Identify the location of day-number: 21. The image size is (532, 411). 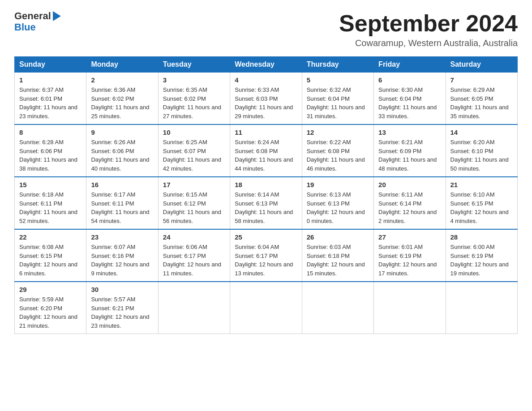
(482, 184).